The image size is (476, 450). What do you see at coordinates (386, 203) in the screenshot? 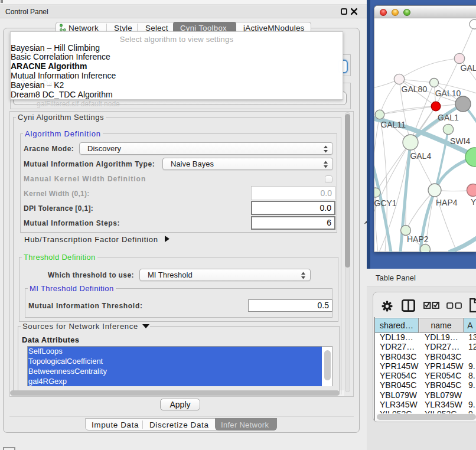
I see `svg-text: GCY1` at bounding box center [386, 203].